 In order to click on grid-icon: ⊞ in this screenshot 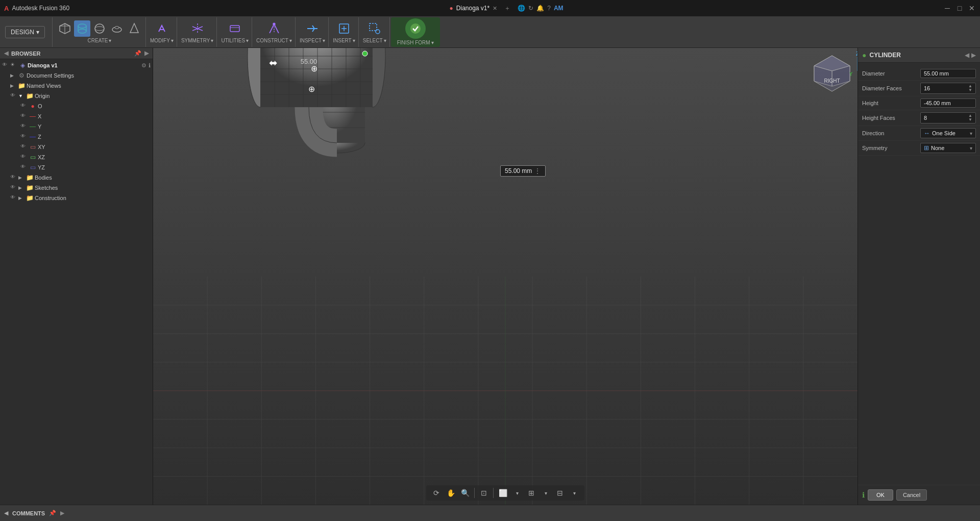, I will do `click(531, 493)`.